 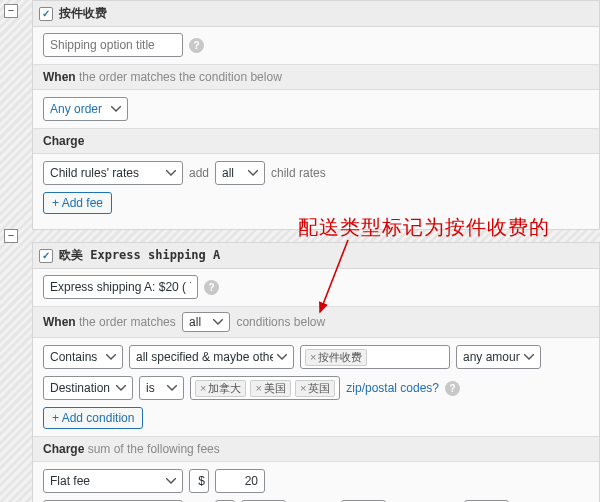 I want to click on rule-title: 按件收费, so click(x=83, y=14).